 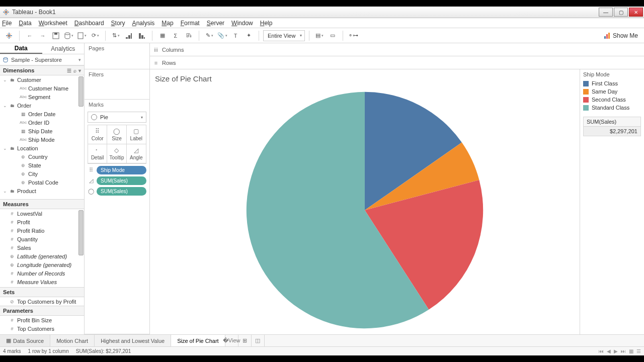 I want to click on field-longitude-(generated): ⊕Longitude (generated), so click(x=42, y=264).